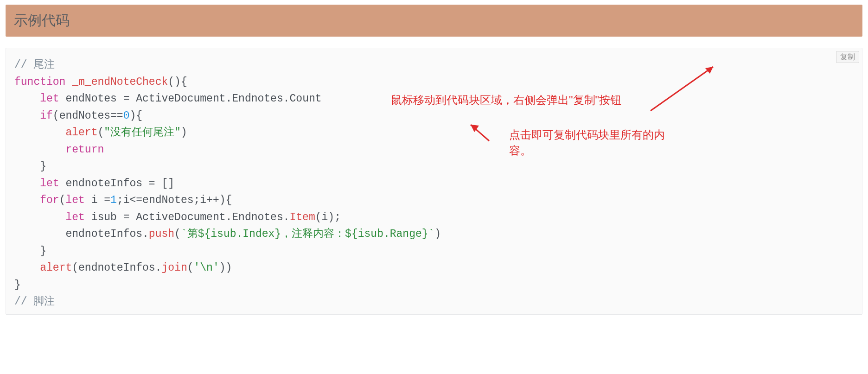 The width and height of the screenshot is (868, 374). What do you see at coordinates (136, 116) in the screenshot?
I see `code-token: ){` at bounding box center [136, 116].